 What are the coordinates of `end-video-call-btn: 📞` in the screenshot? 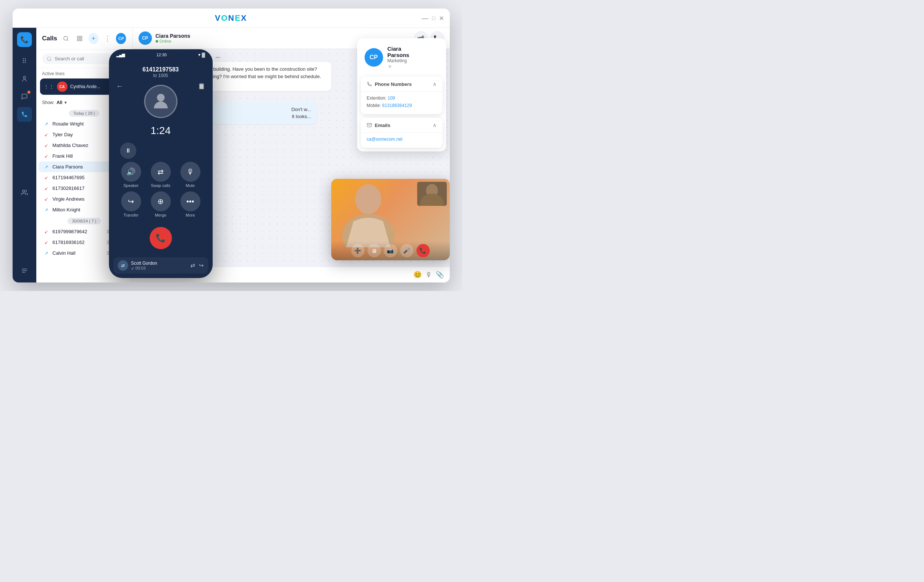 It's located at (423, 251).